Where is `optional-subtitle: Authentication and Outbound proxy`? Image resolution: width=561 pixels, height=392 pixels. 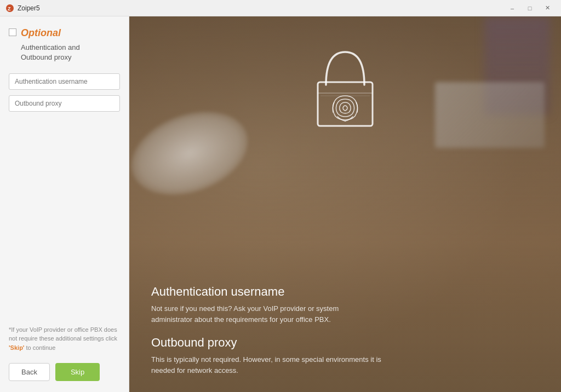
optional-subtitle: Authentication and Outbound proxy is located at coordinates (70, 53).